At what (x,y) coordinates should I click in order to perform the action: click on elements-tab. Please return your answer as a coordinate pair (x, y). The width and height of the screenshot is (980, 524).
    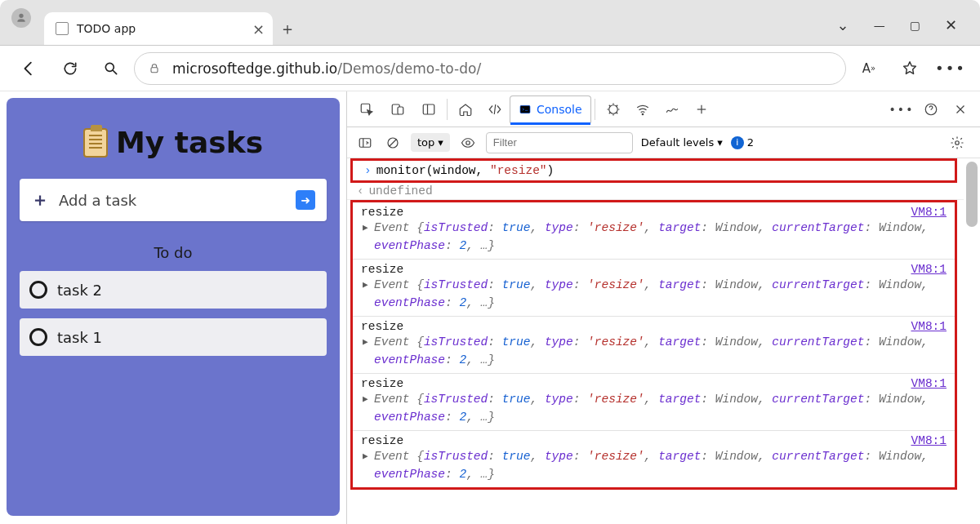
    Looking at the image, I should click on (495, 109).